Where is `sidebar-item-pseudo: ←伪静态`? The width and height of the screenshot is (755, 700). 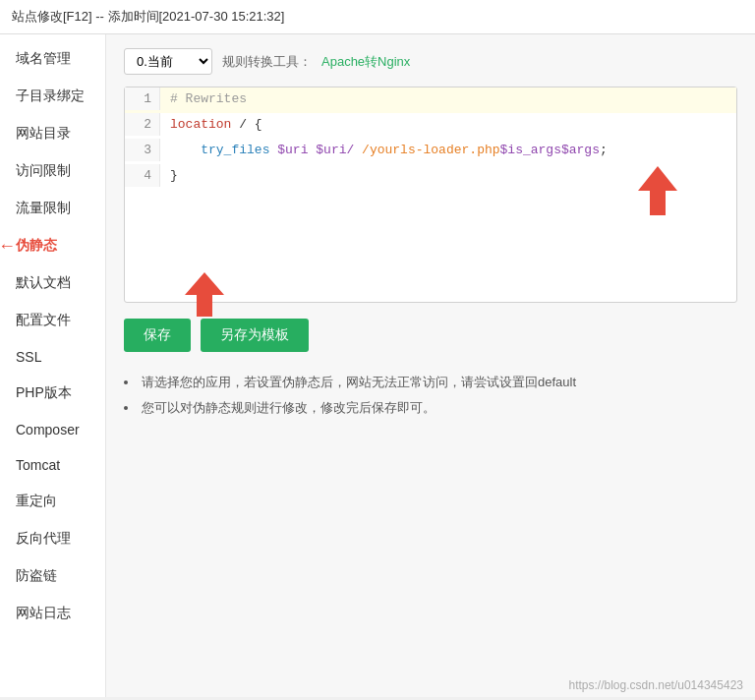
sidebar-item-pseudo: ←伪静态 is located at coordinates (53, 246).